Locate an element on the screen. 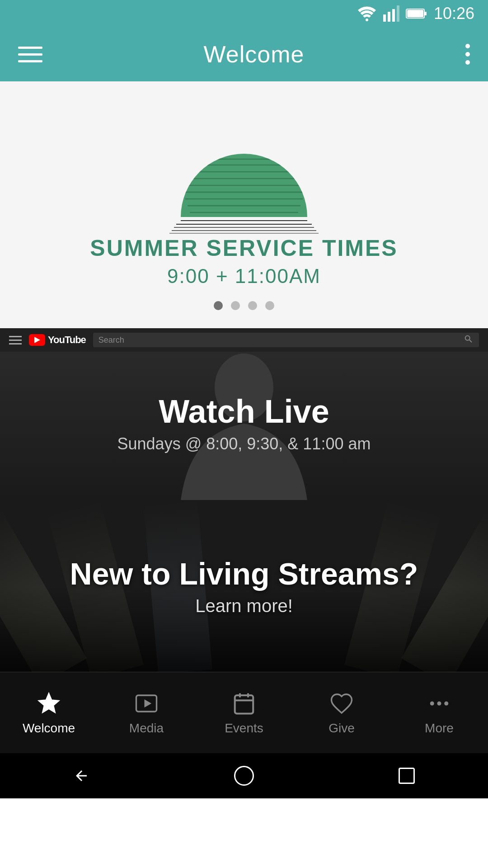 The height and width of the screenshot is (868, 488). watch-live-subtitle: Sundays @ 8:00, 9:30, & 11:00 am is located at coordinates (244, 444).